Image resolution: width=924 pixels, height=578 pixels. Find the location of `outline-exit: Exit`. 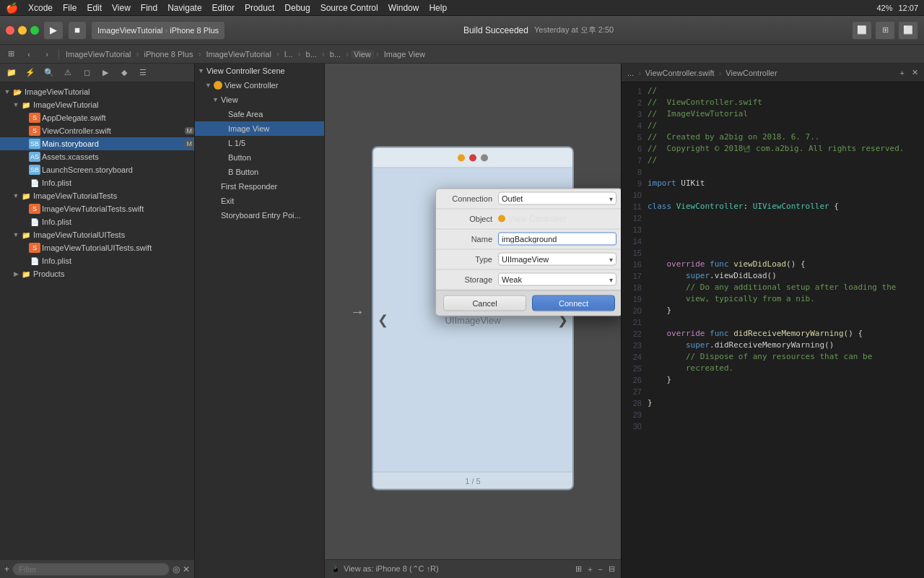

outline-exit: Exit is located at coordinates (260, 201).